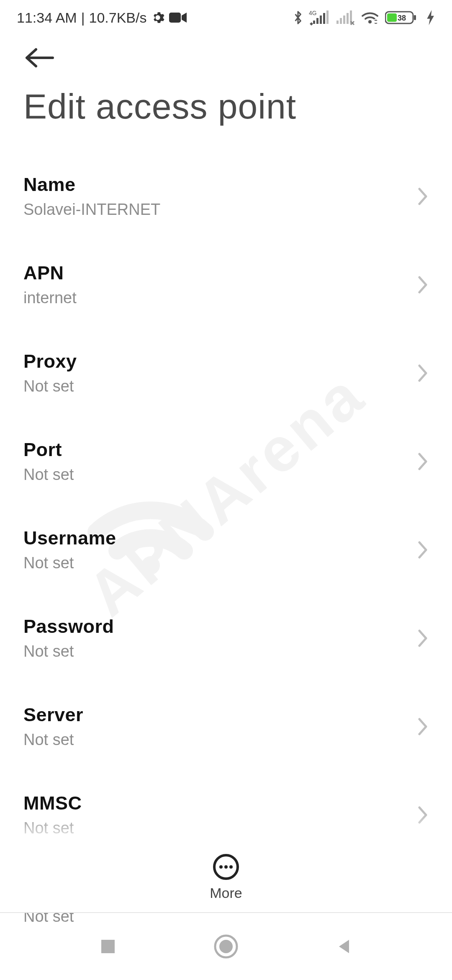  I want to click on status-time: 11:34 AM, so click(47, 18).